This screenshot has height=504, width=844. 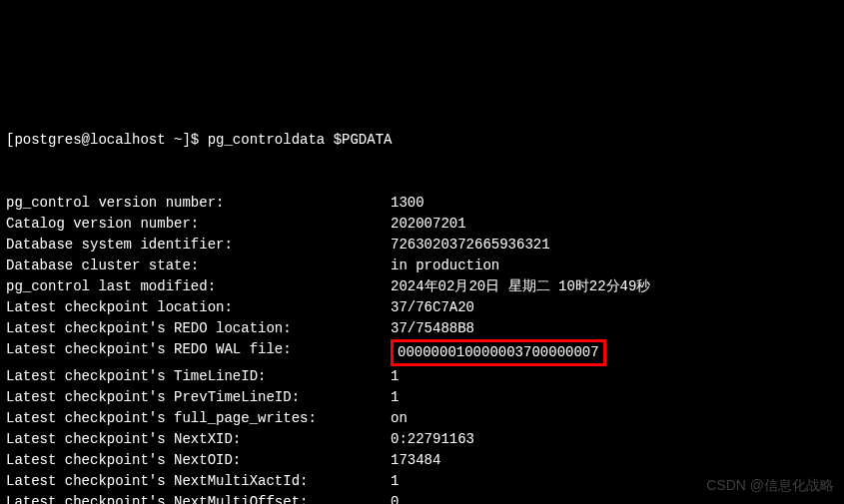 What do you see at coordinates (408, 204) in the screenshot?
I see `row-value: 1300` at bounding box center [408, 204].